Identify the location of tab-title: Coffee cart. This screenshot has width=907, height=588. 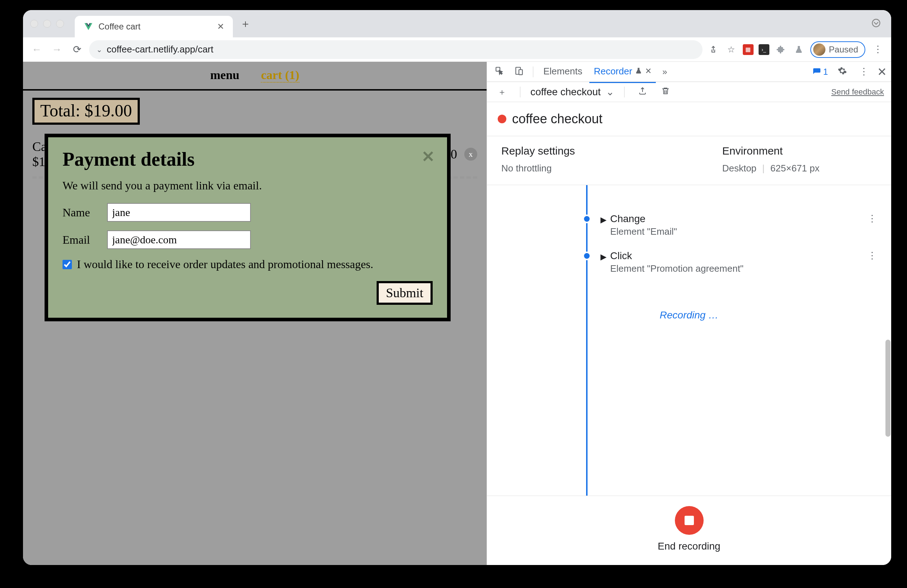
(155, 27).